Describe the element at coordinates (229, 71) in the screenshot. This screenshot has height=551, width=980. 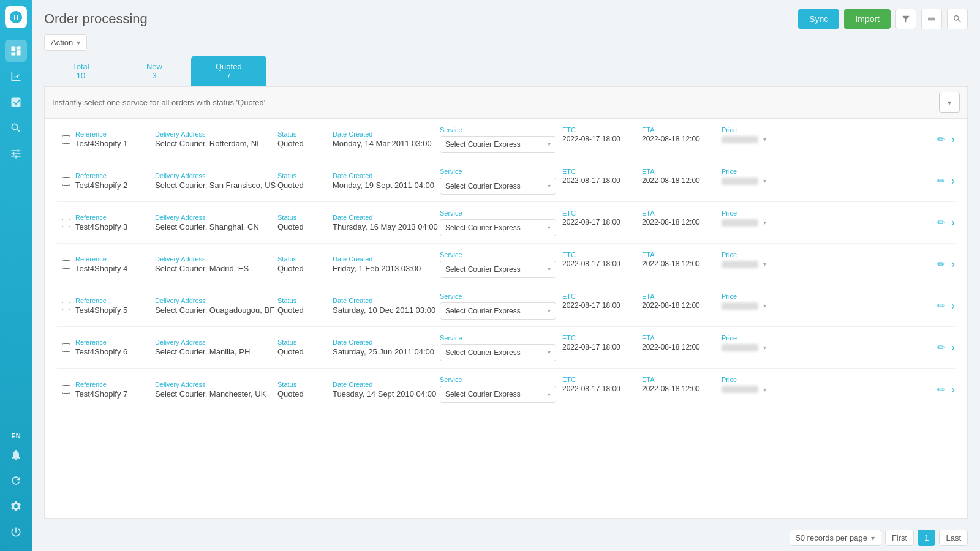
I see `tab-quoted: Quoted 7` at that location.